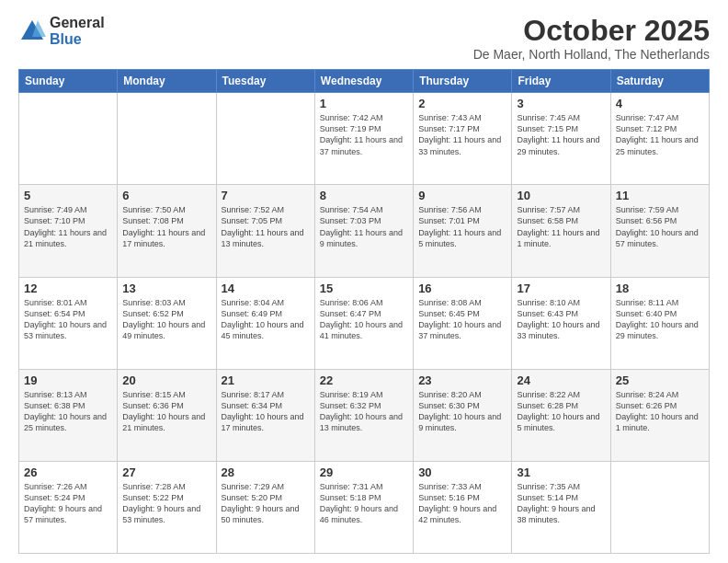 This screenshot has height=563, width=728. Describe the element at coordinates (561, 81) in the screenshot. I see `col-friday: Friday` at that location.